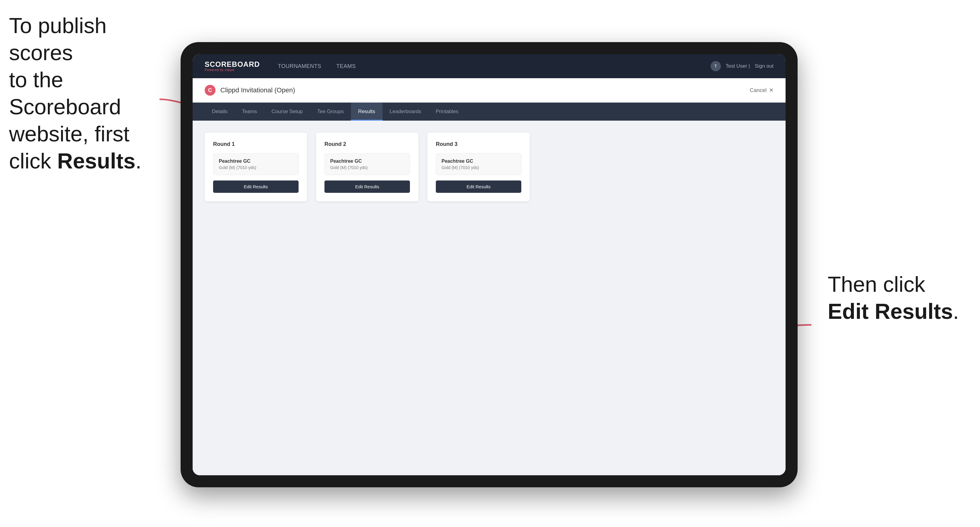 The height and width of the screenshot is (527, 980). What do you see at coordinates (210, 90) in the screenshot?
I see `tournament-icon: C` at bounding box center [210, 90].